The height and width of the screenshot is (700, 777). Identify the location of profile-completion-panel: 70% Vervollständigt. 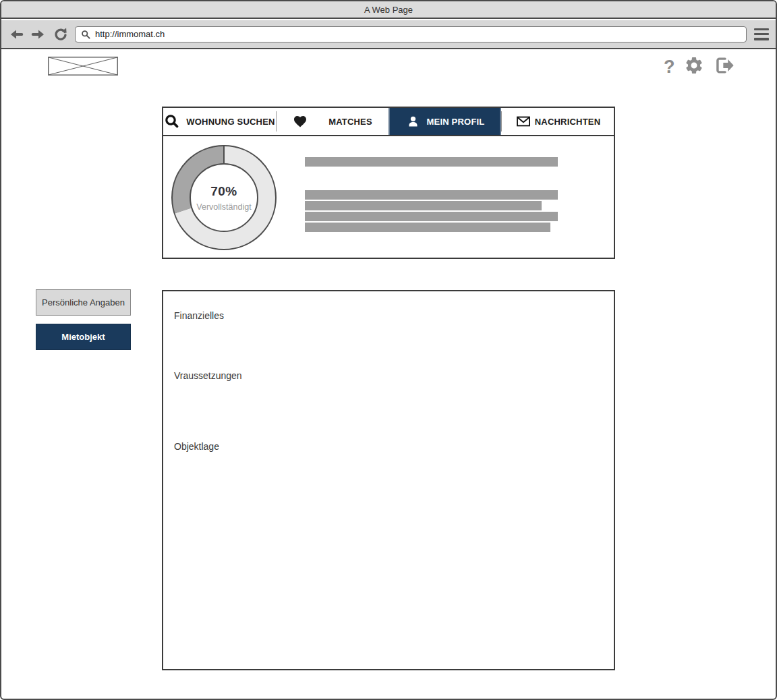
(388, 197).